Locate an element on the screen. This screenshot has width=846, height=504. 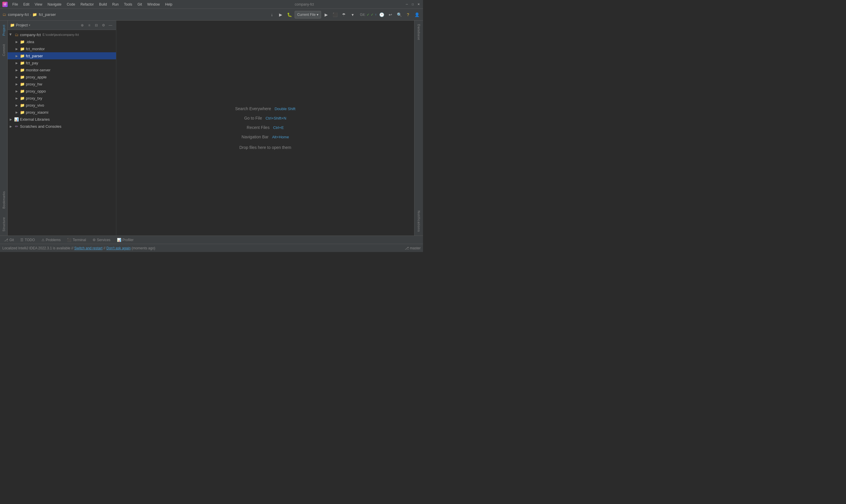
proxy-vivo-icon: 📁 is located at coordinates (22, 105).